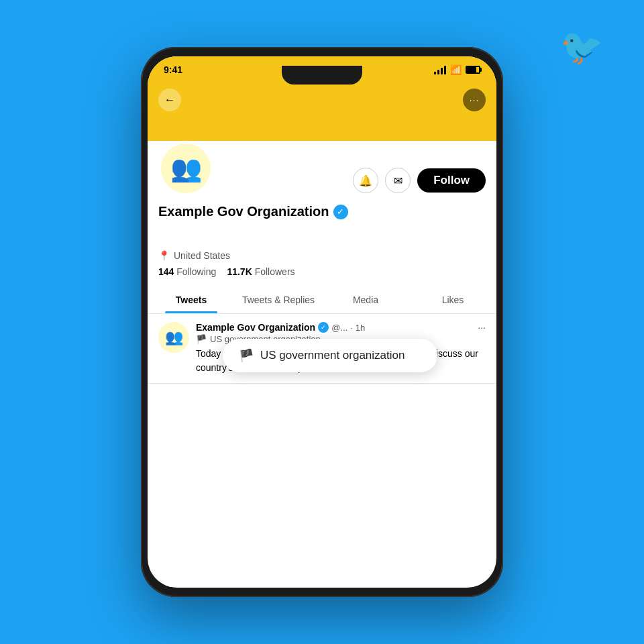 The image size is (644, 644). Describe the element at coordinates (419, 180) in the screenshot. I see `profile-actions: 🔔 ✉ Follow` at that location.